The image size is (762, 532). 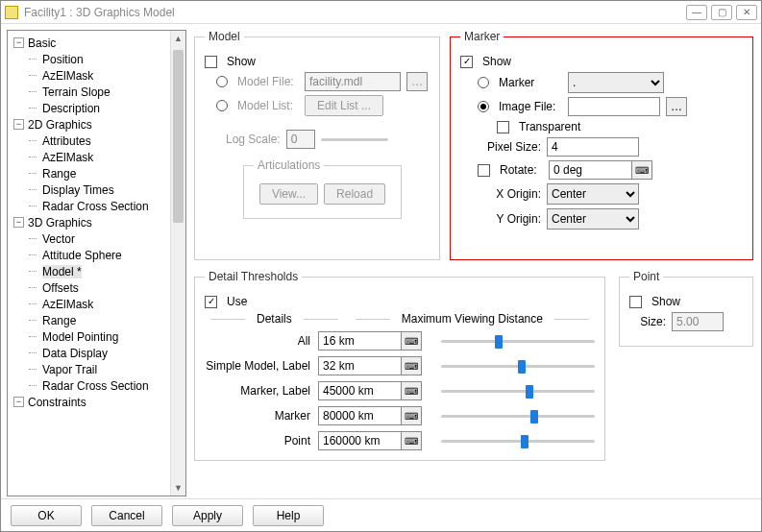 I want to click on detail-use-checkbox, so click(x=211, y=302).